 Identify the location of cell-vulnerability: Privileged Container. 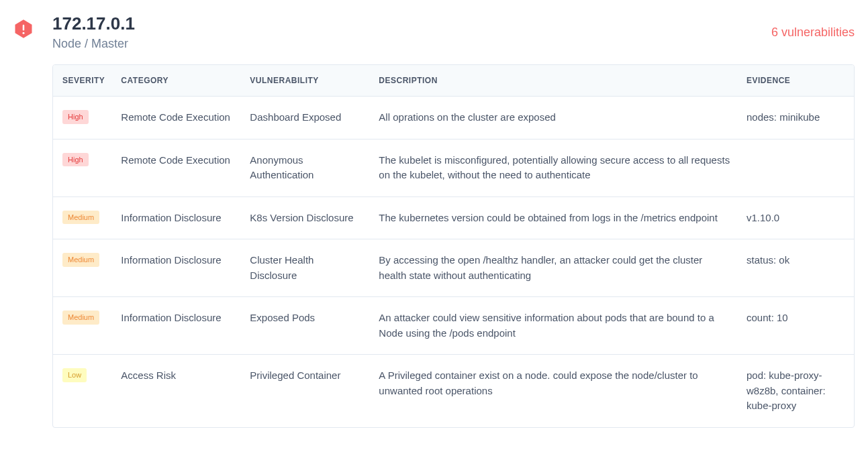
(306, 391).